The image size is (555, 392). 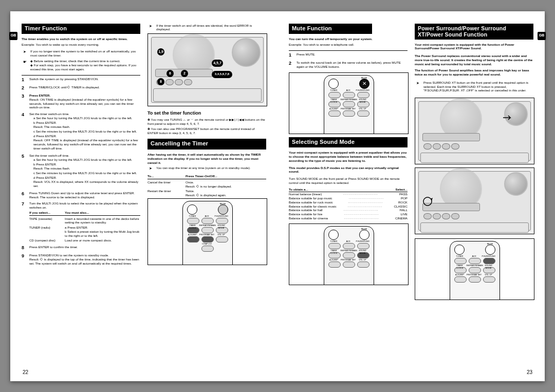 What do you see at coordinates (211, 28) in the screenshot?
I see `timer-error-note: If the timer switch on and off times are…` at bounding box center [211, 28].